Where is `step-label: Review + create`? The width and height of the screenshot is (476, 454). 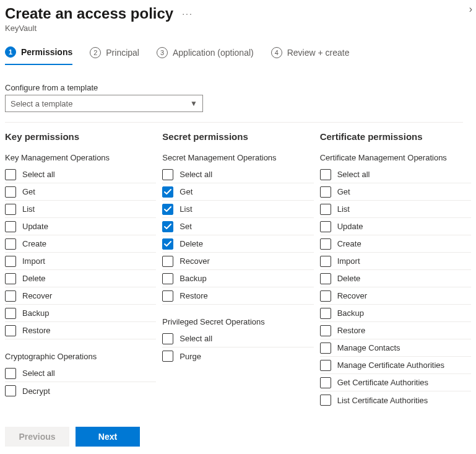
step-label: Review + create is located at coordinates (318, 53).